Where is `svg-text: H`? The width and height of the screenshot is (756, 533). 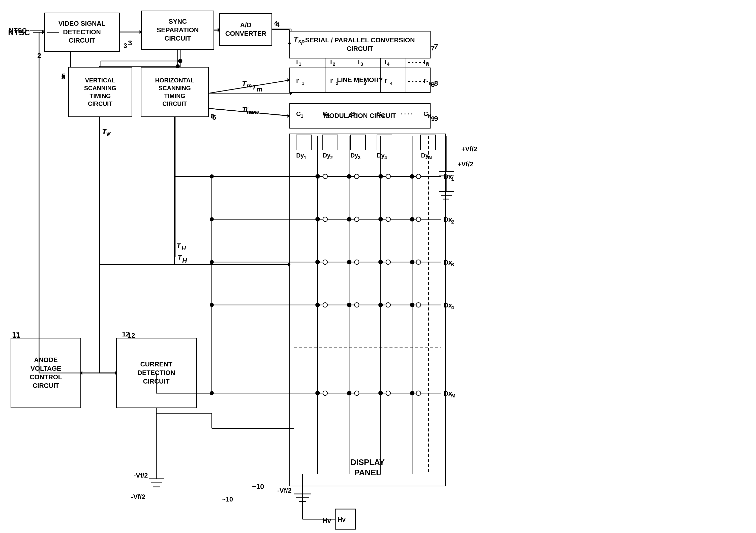 svg-text: H is located at coordinates (184, 248).